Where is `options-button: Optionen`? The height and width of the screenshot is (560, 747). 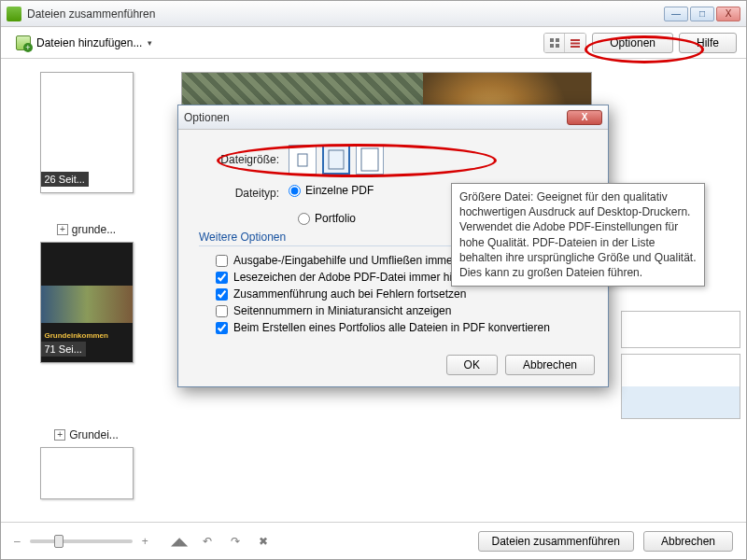 options-button: Optionen is located at coordinates (633, 43).